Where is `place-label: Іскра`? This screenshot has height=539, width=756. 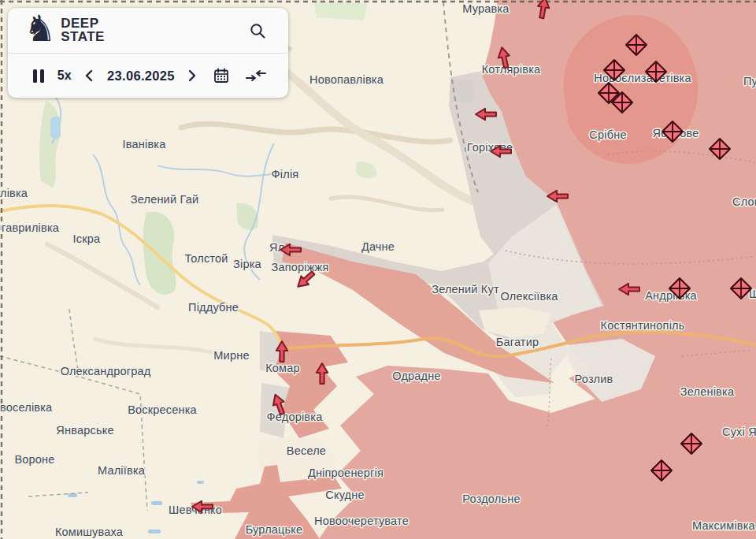
place-label: Іскра is located at coordinates (87, 239).